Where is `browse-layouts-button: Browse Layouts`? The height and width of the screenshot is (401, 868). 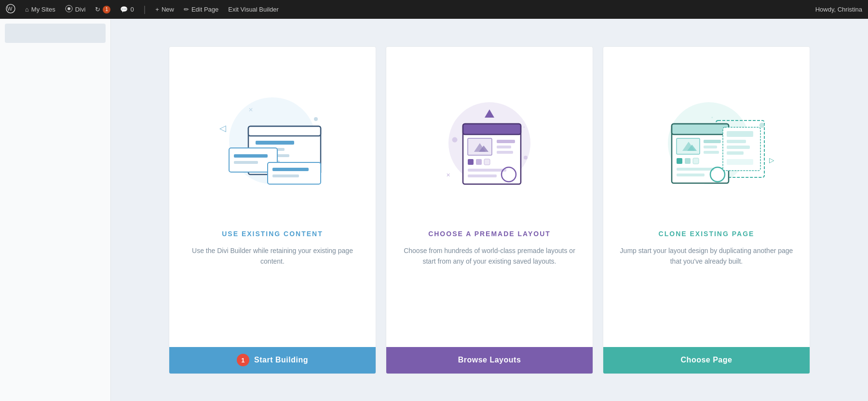 browse-layouts-button: Browse Layouts is located at coordinates (489, 361).